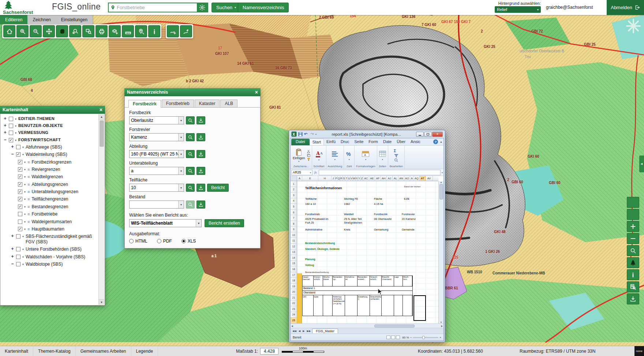  I want to click on sheet-cell: Gemarkung, so click(381, 230).